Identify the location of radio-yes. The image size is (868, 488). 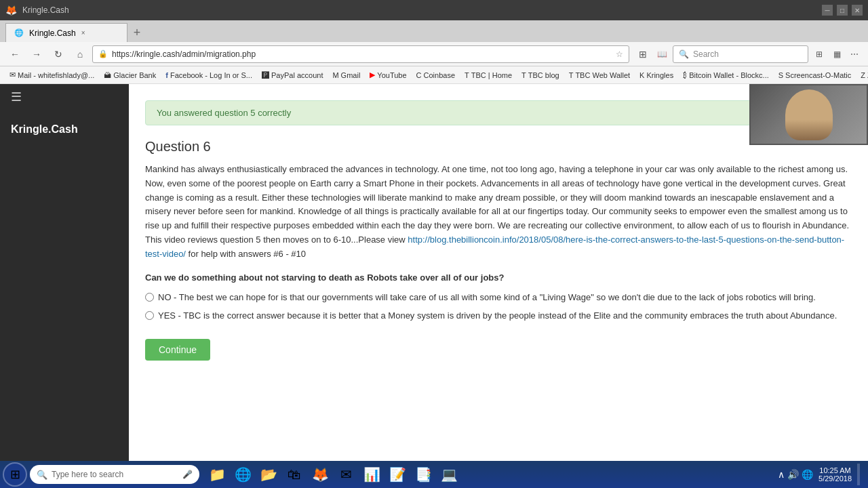
(149, 316).